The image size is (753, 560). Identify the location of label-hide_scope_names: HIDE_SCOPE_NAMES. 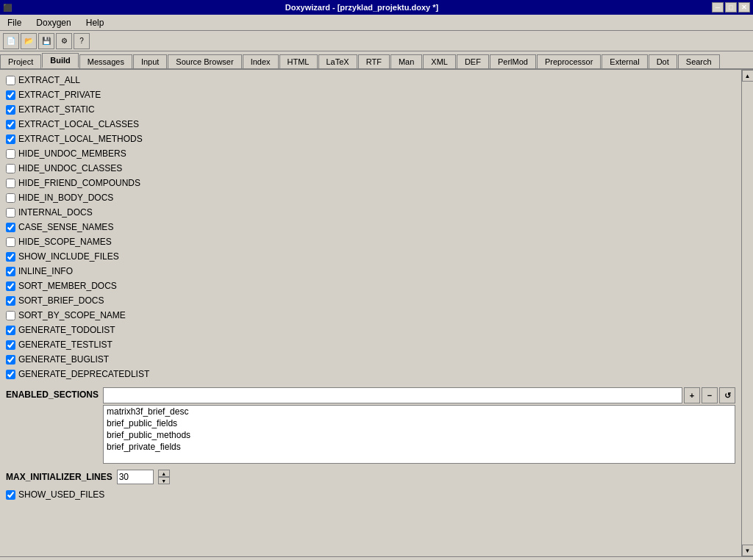
(65, 242).